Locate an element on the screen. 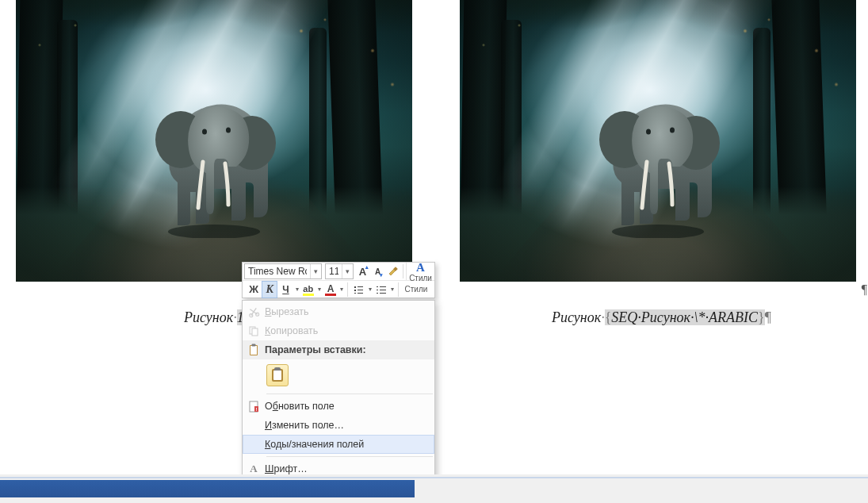  underline-button: Ч is located at coordinates (285, 290).